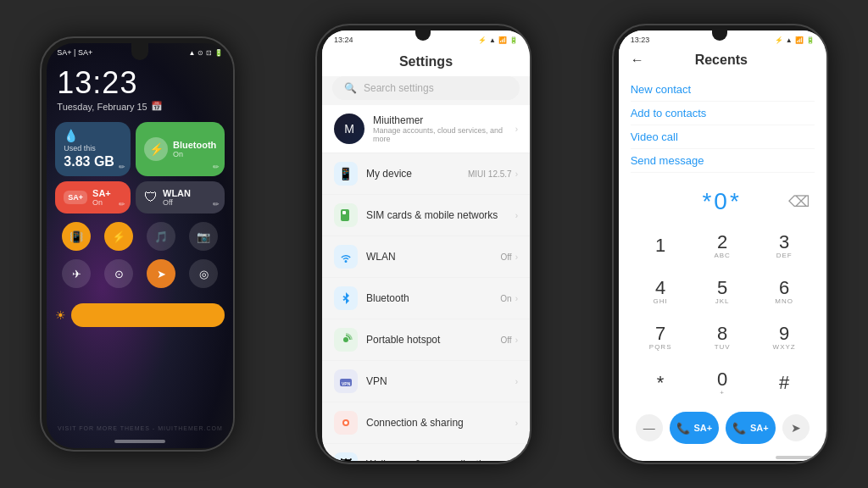  What do you see at coordinates (661, 246) in the screenshot?
I see `dial-key-1: 1` at bounding box center [661, 246].